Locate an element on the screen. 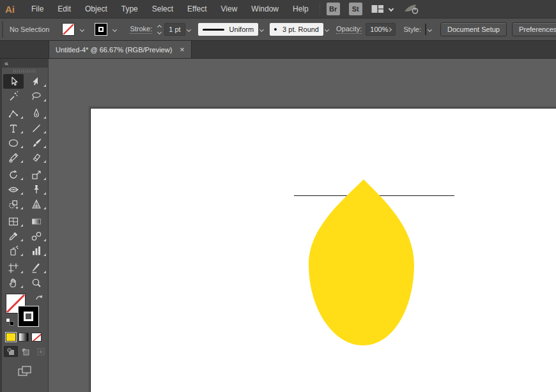  magic-wand-tool-icon is located at coordinates (13, 96).